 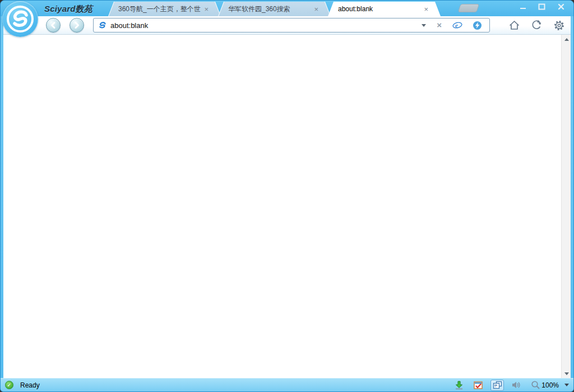 What do you see at coordinates (77, 25) in the screenshot?
I see `forward-button` at bounding box center [77, 25].